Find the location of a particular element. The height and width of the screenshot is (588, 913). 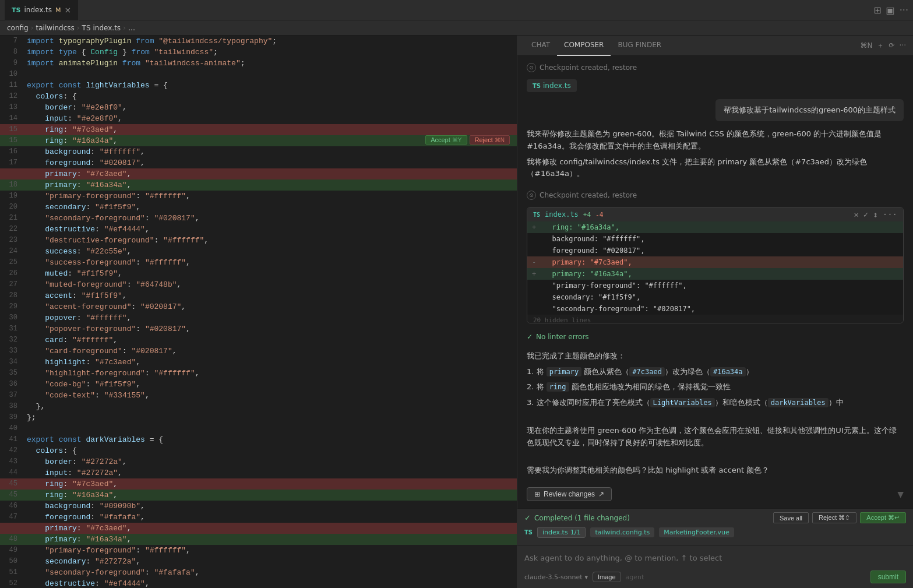

model-selector: claude-3.5-sonnet ▾ is located at coordinates (556, 577).